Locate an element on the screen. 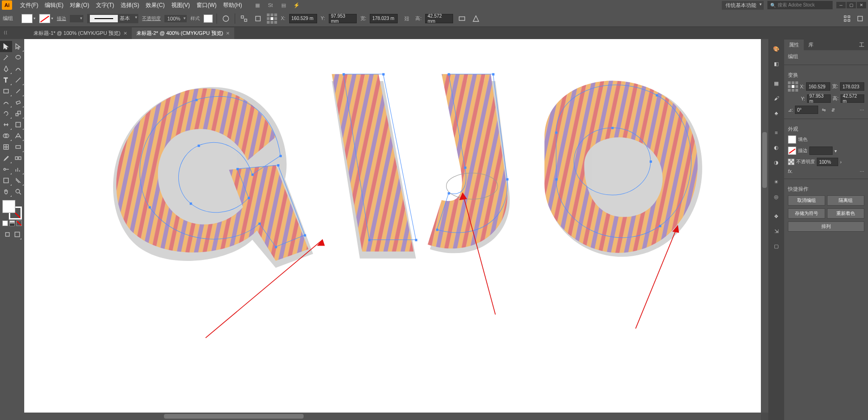 Image resolution: width=868 pixels, height=420 pixels. rotate-tool is located at coordinates (6, 113).